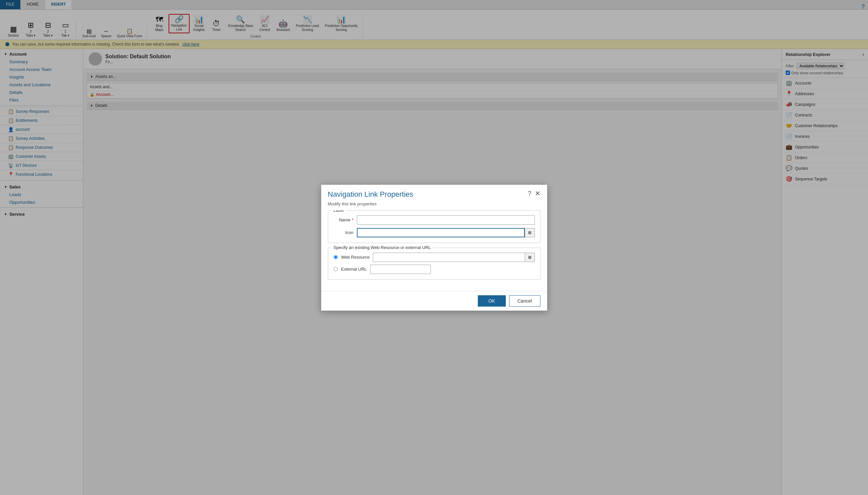  I want to click on label-legend: Label, so click(339, 211).